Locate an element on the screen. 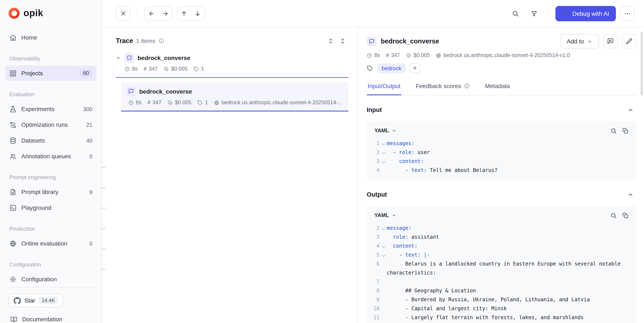 This screenshot has width=644, height=323. input-format-select: YAML is located at coordinates (386, 131).